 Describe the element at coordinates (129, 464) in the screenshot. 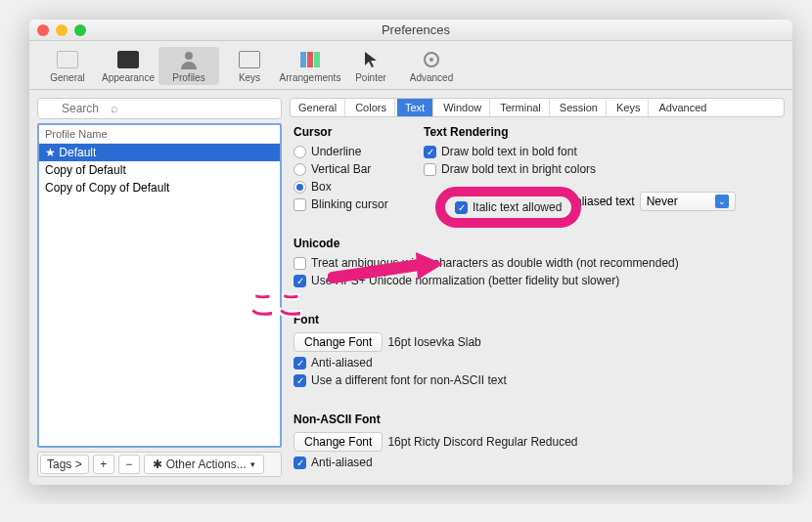

I see `remove-profile-button: −` at that location.